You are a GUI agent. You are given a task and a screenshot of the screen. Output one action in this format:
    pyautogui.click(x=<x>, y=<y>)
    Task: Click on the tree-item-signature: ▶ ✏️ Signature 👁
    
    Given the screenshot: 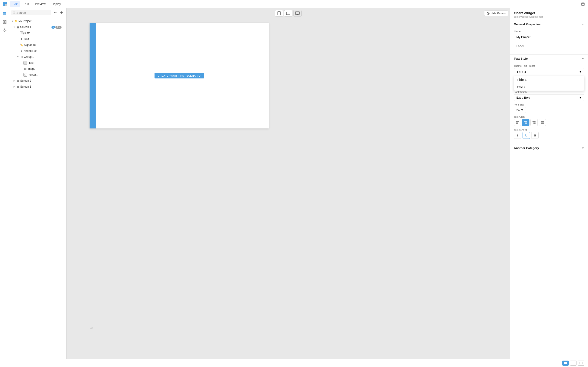 What is the action you would take?
    pyautogui.click(x=38, y=45)
    